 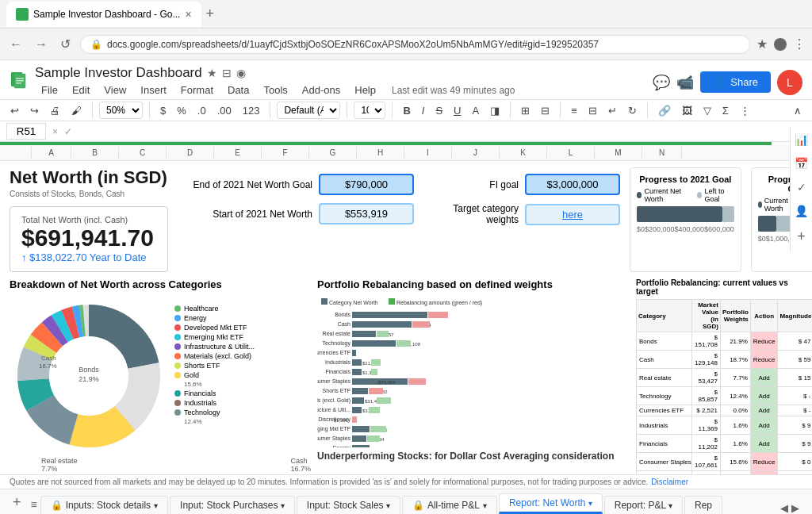 I want to click on shorts-color, so click(x=178, y=366).